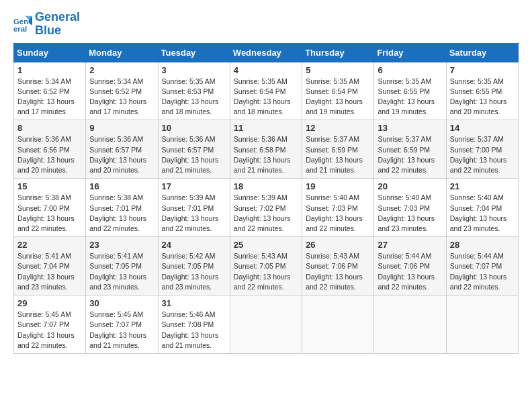 The image size is (532, 411). Describe the element at coordinates (58, 24) in the screenshot. I see `logo-text: General Blue` at that location.